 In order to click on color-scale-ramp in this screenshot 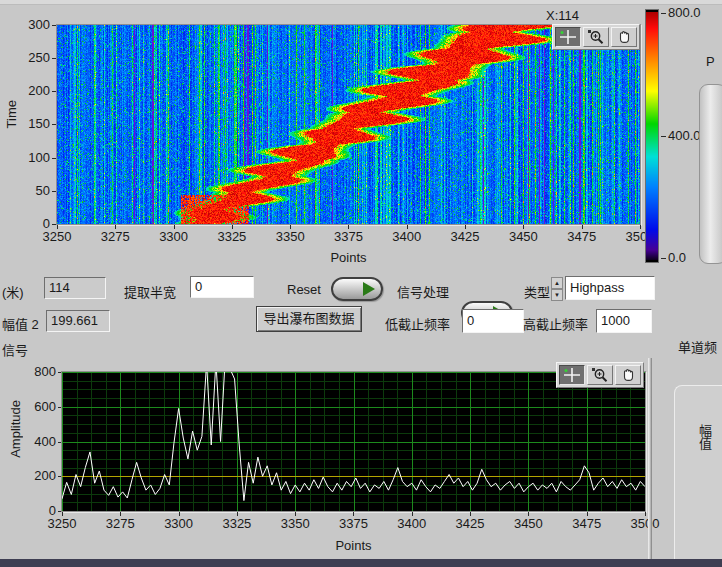, I will do `click(652, 136)`.